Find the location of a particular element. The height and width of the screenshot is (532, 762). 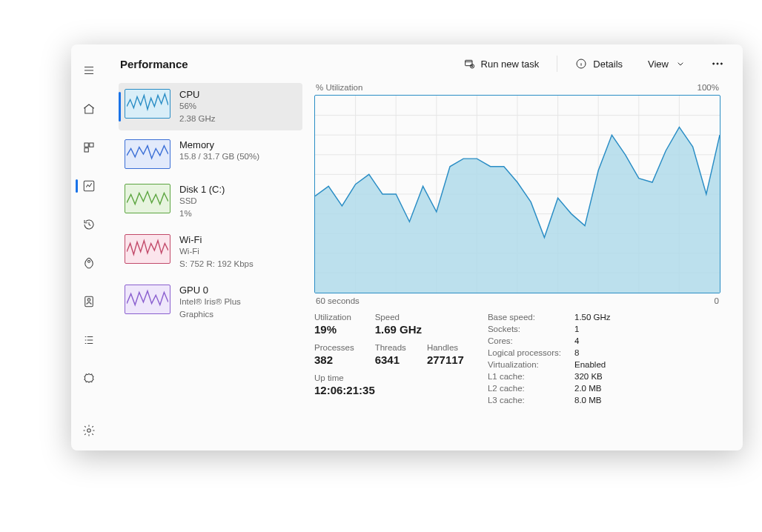

sidebar-item-label: Disk 1 (C:) is located at coordinates (202, 190).